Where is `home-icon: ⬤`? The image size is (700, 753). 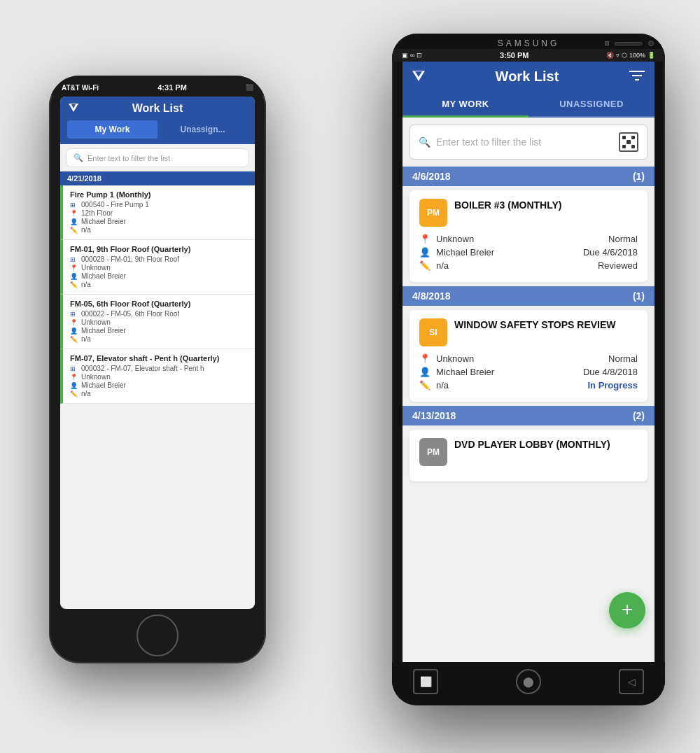
home-icon: ⬤ is located at coordinates (528, 682).